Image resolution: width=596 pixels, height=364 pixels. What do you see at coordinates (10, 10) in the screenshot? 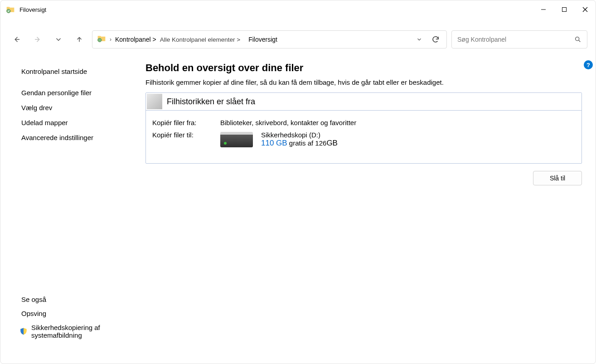
I see `app-icon` at bounding box center [10, 10].